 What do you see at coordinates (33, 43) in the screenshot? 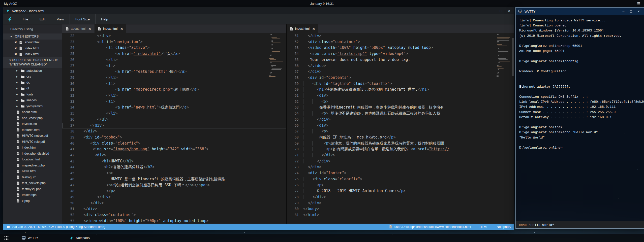
I see `open-editor-item: ✖about.html` at bounding box center [33, 43].